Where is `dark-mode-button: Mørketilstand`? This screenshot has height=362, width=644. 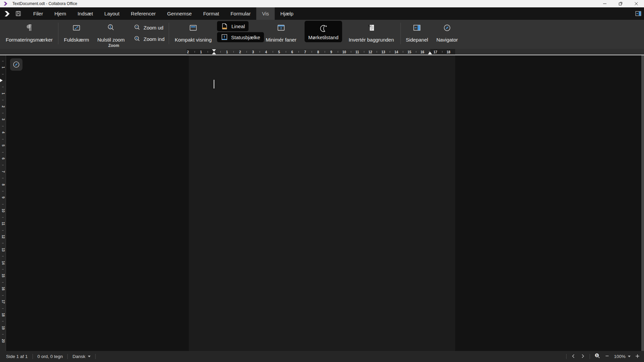
dark-mode-button: Mørketilstand is located at coordinates (323, 32).